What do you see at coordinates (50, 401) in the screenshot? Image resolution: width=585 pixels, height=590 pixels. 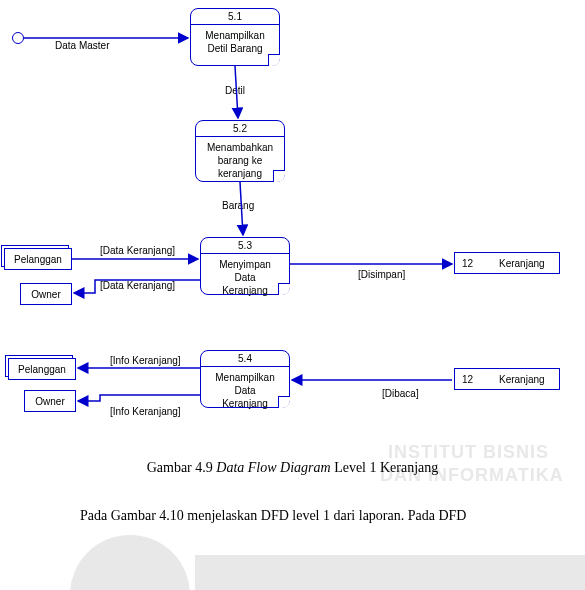 I see `entity-owner-2: Owner` at bounding box center [50, 401].